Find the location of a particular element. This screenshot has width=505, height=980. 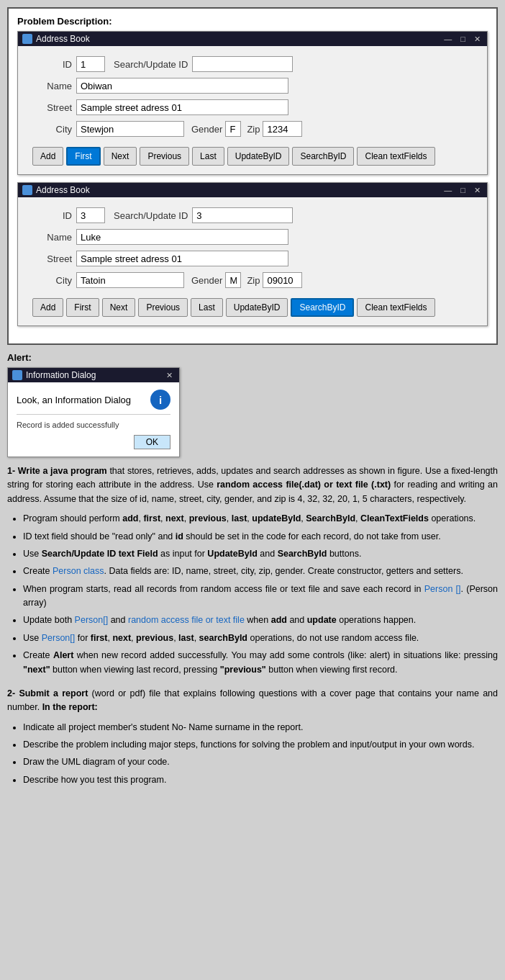

window1-gender-input is located at coordinates (233, 129).